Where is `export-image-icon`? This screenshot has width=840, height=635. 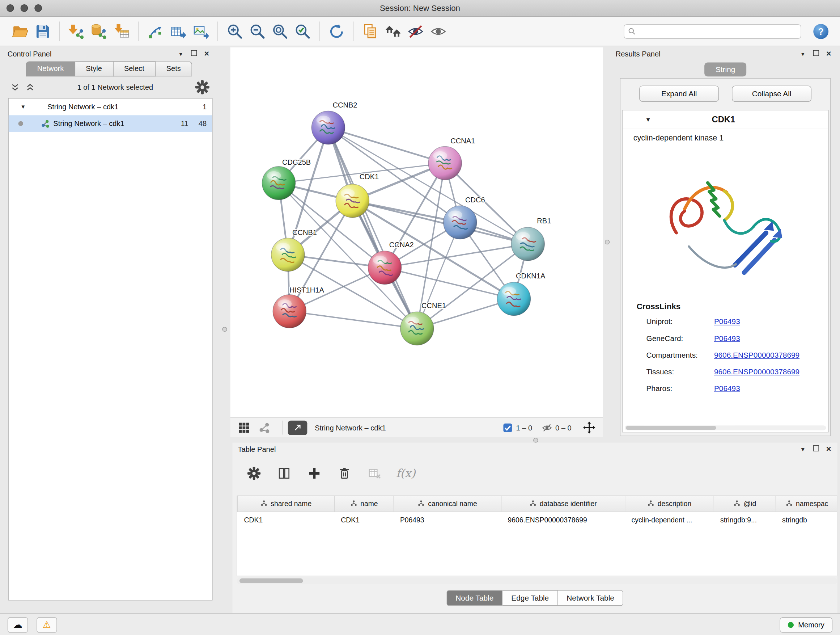 export-image-icon is located at coordinates (201, 31).